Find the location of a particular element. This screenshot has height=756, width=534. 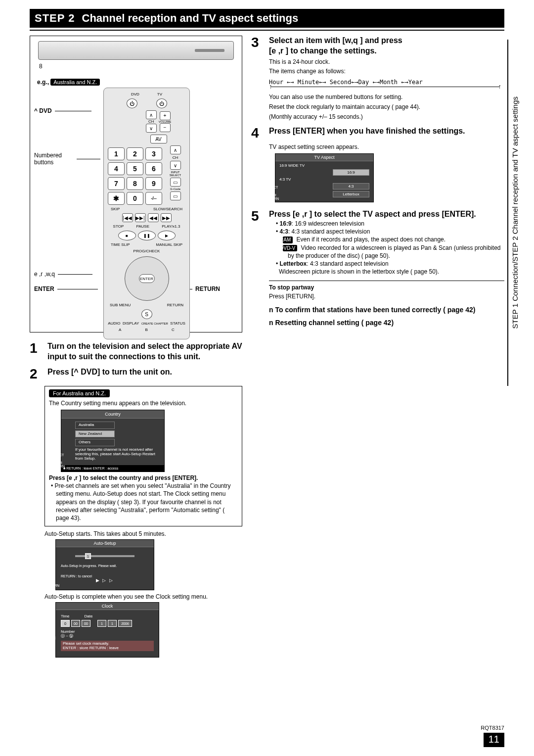

country-menu-intro: The Country setting menu appears on the … is located at coordinates (143, 403).